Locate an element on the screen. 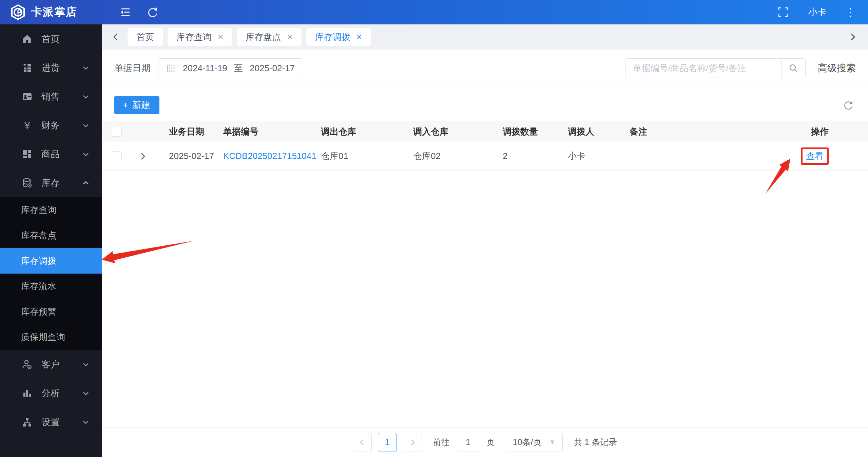 This screenshot has width=868, height=457. new-button: + 新建 is located at coordinates (137, 105).